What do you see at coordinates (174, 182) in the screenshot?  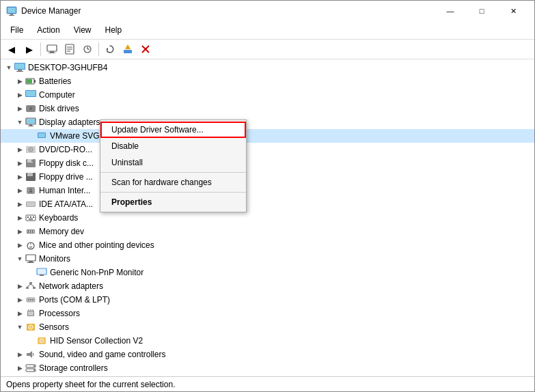 I see `ctx-scan: Scan for hardware changes` at bounding box center [174, 182].